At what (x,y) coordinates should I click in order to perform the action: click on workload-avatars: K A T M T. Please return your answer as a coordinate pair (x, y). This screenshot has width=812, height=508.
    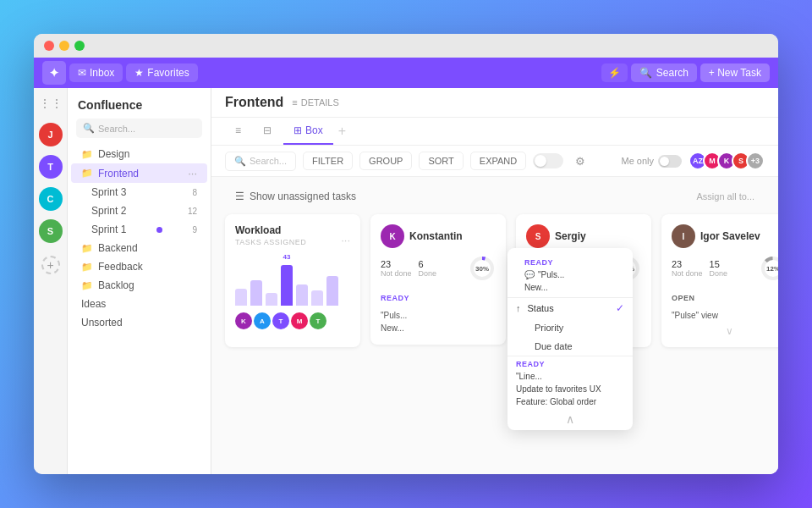
    Looking at the image, I should click on (293, 321).